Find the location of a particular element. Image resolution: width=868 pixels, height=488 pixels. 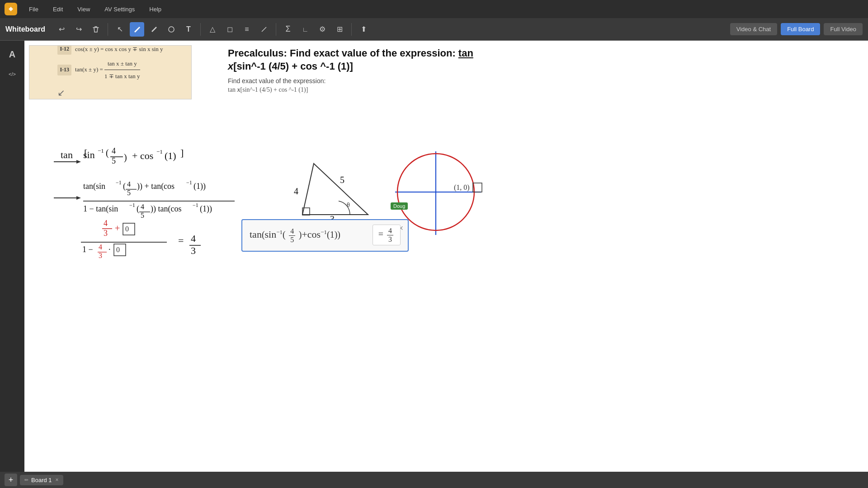

angle-button: ∟ is located at coordinates (305, 29).